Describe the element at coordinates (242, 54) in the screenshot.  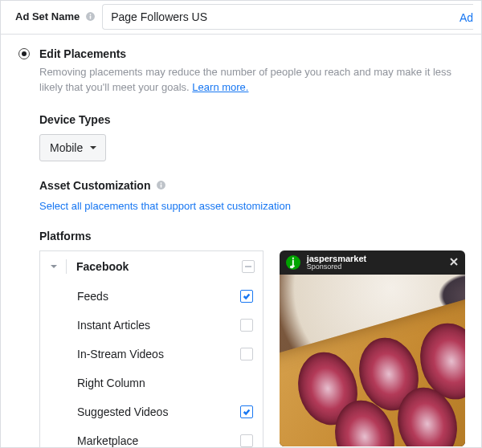
I see `edit-placements-option: Edit Placements` at that location.